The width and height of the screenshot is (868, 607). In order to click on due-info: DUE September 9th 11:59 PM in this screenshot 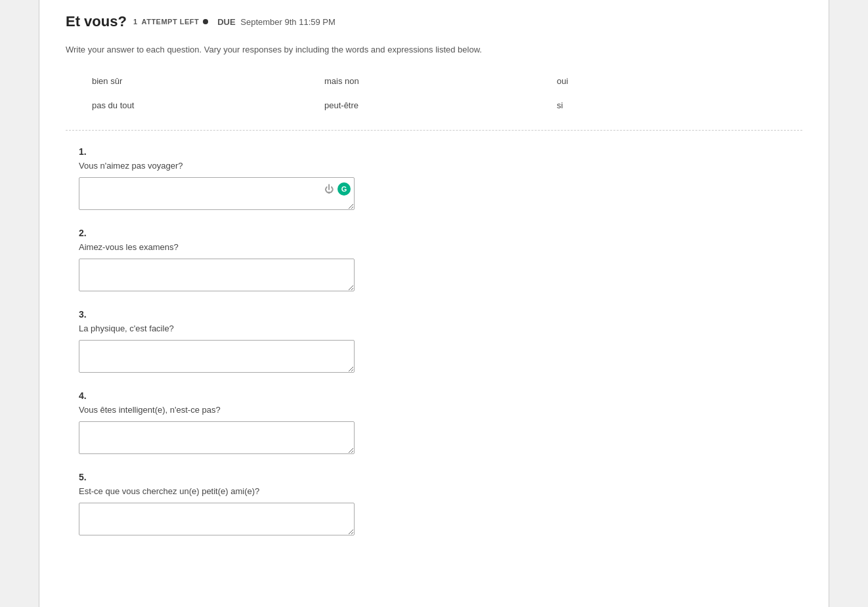, I will do `click(276, 22)`.